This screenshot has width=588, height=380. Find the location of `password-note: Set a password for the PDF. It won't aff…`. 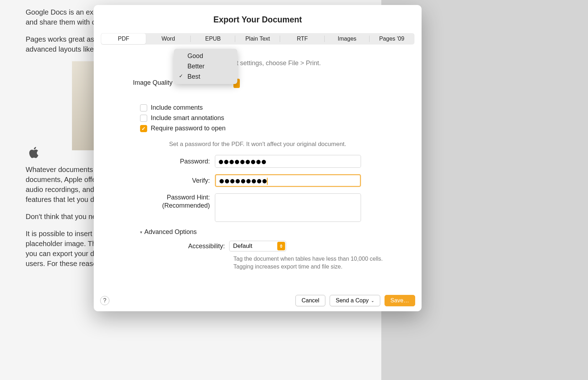

password-note: Set a password for the PDF. It won't aff… is located at coordinates (258, 144).